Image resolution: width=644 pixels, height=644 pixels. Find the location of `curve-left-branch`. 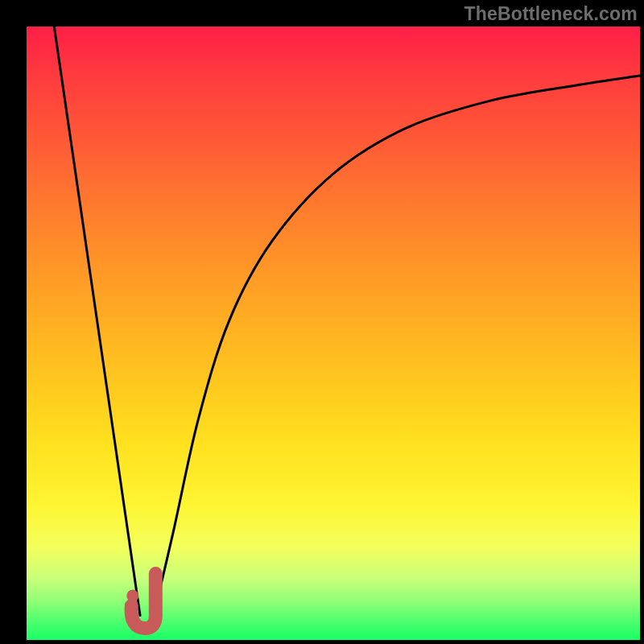

curve-left-branch is located at coordinates (97, 321).